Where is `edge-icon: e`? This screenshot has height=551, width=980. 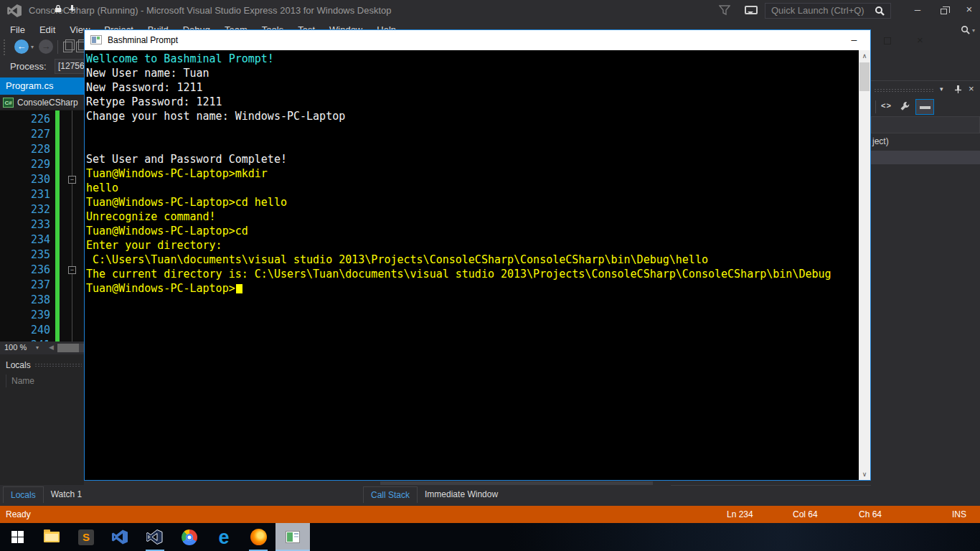 edge-icon: e is located at coordinates (224, 537).